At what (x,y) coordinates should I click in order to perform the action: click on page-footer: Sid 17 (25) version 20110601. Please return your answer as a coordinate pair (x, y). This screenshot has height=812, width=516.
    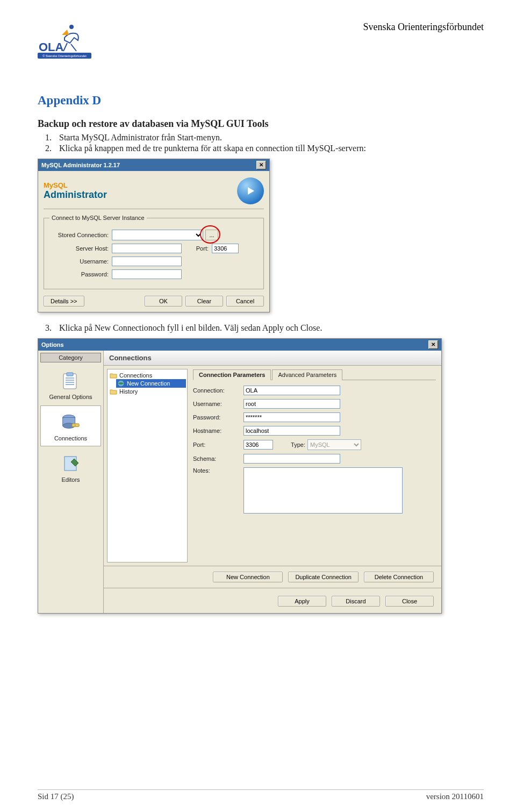
    Looking at the image, I should click on (261, 795).